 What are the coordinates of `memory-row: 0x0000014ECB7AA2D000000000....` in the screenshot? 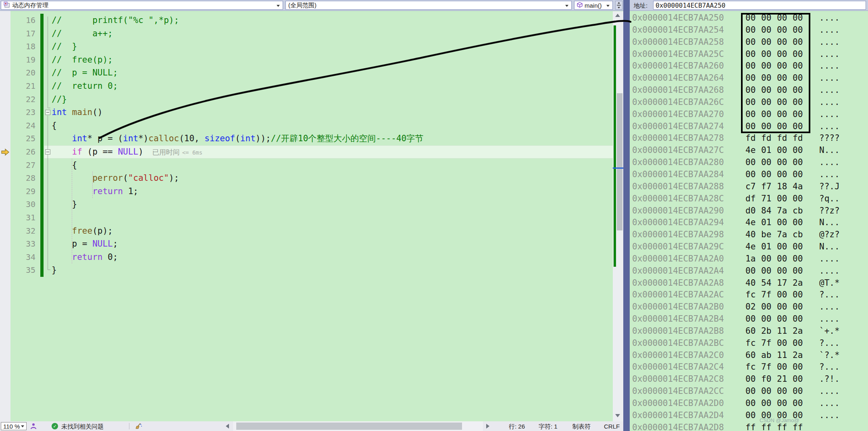 It's located at (749, 404).